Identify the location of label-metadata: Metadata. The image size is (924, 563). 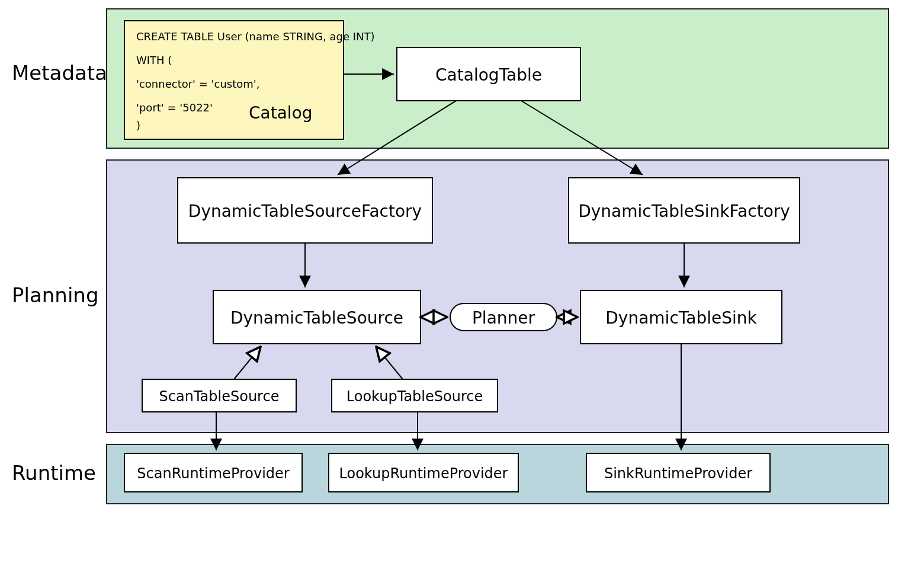
(59, 73).